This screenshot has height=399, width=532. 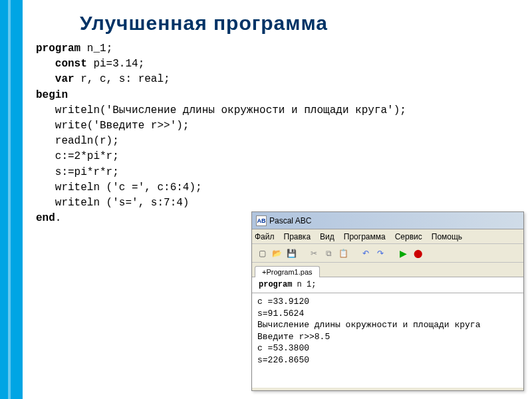 I want to click on paste-icon: 📋, so click(x=343, y=253).